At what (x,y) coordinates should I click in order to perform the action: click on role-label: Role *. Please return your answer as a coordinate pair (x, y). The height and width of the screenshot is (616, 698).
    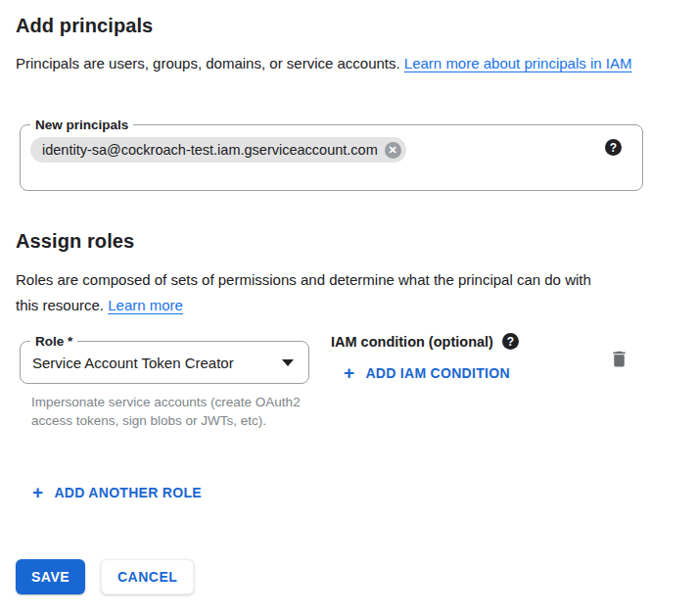
    Looking at the image, I should click on (54, 341).